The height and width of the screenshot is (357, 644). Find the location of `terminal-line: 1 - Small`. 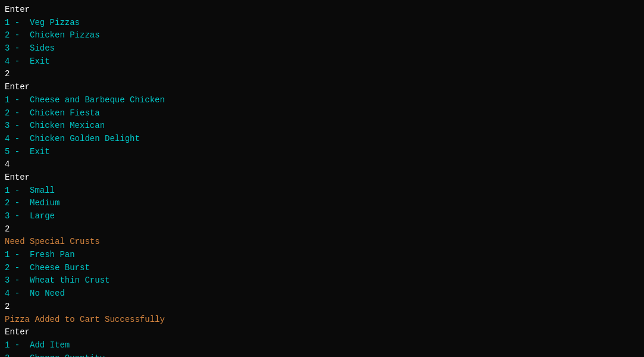

terminal-line: 1 - Small is located at coordinates (322, 191).